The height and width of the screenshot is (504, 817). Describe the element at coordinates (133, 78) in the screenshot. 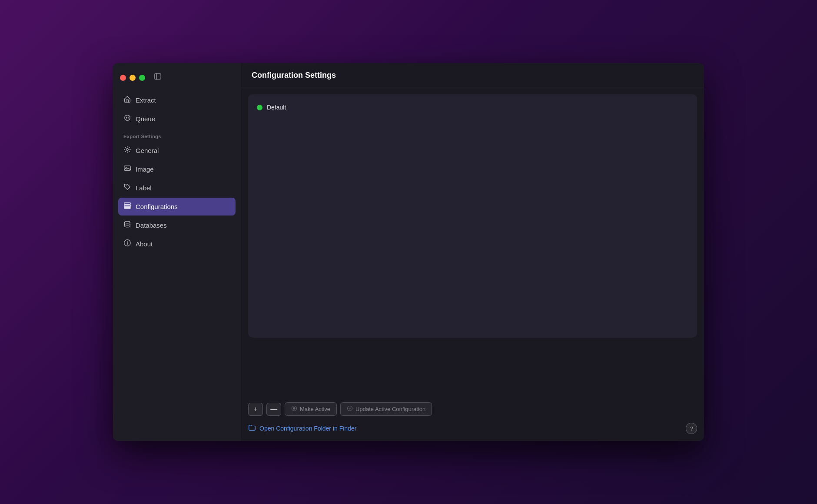

I see `minimize-button` at that location.